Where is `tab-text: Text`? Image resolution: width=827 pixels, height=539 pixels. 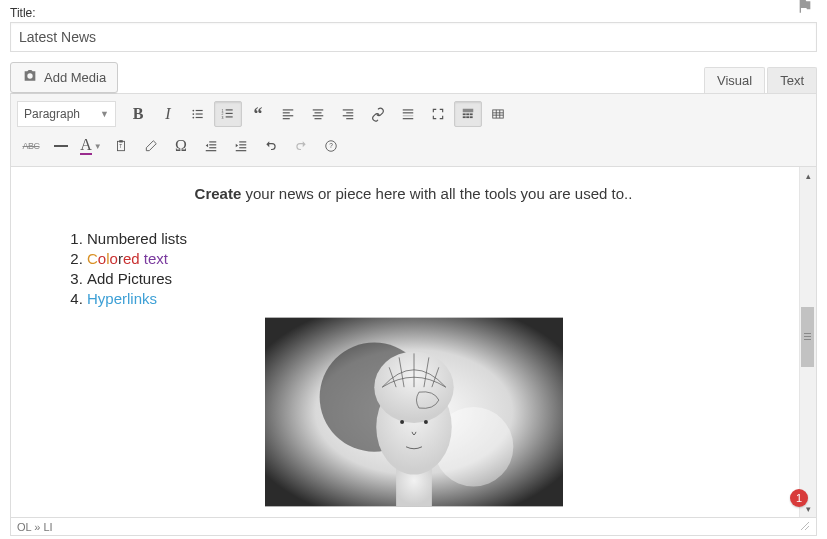
tab-text: Text is located at coordinates (792, 80).